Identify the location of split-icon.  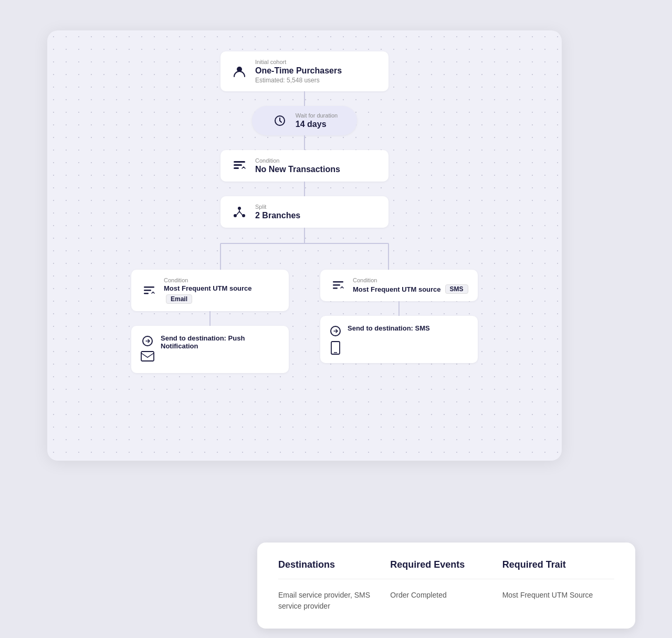
(239, 212).